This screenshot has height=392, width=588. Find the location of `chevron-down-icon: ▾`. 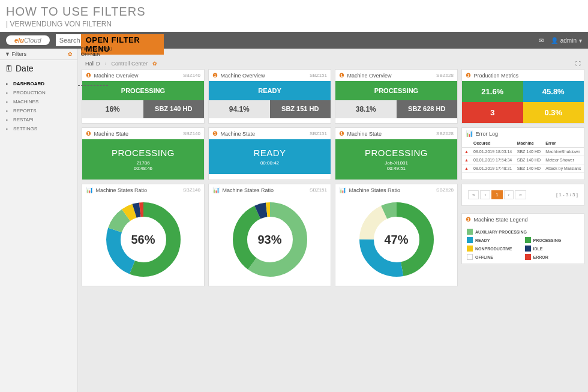

chevron-down-icon: ▾ is located at coordinates (581, 41).